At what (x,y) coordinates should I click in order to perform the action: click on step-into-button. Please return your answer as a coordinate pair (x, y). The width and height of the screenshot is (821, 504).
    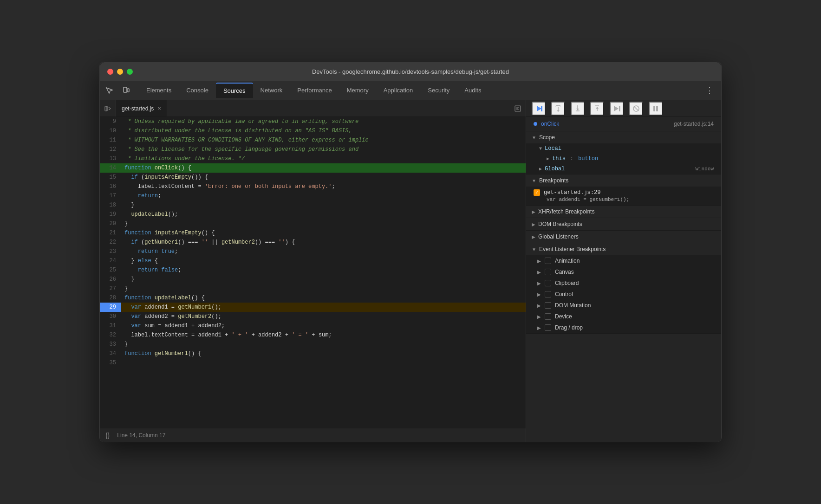
    Looking at the image, I should click on (578, 109).